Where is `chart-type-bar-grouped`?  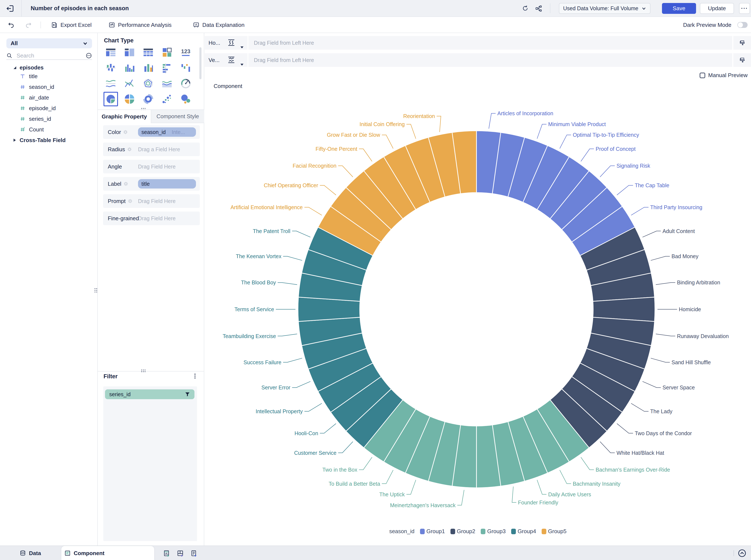 chart-type-bar-grouped is located at coordinates (129, 68).